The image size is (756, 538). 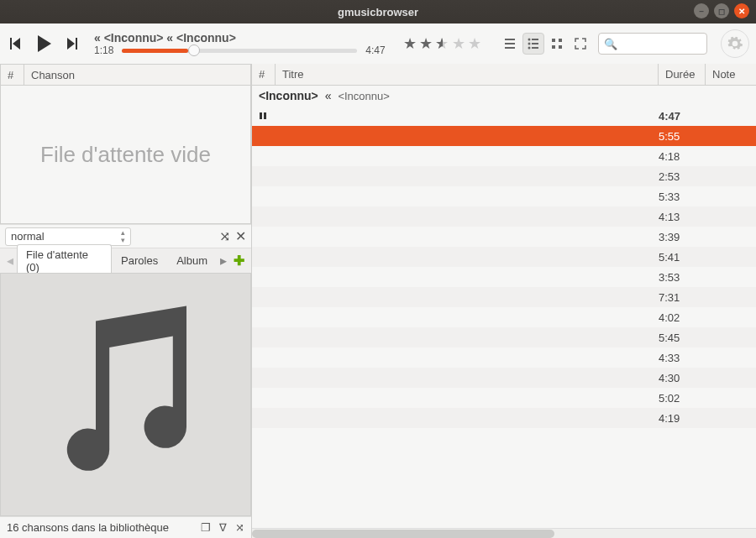 What do you see at coordinates (682, 156) in the screenshot?
I see `track-duration: 4:18` at bounding box center [682, 156].